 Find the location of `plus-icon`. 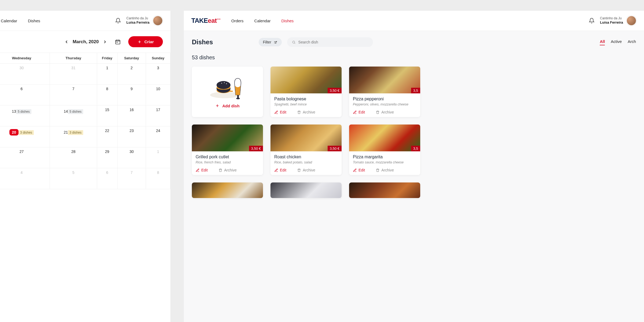

plus-icon is located at coordinates (217, 106).